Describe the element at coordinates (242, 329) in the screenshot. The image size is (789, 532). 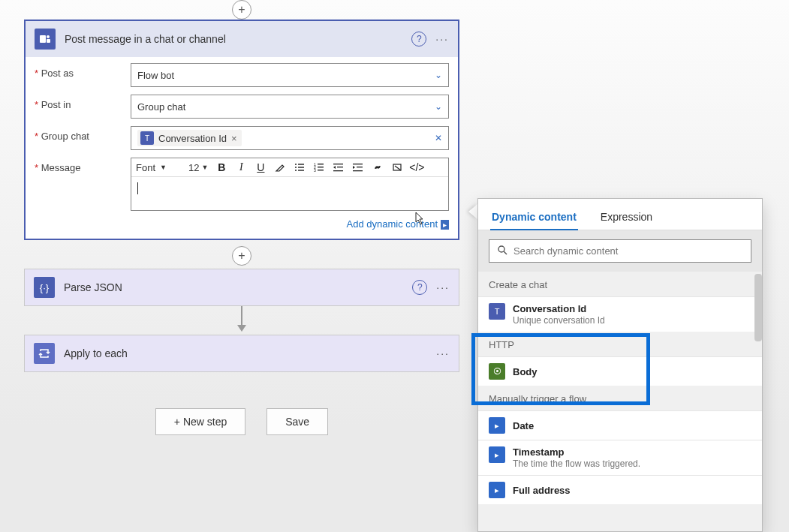
I see `connector-arrow` at that location.